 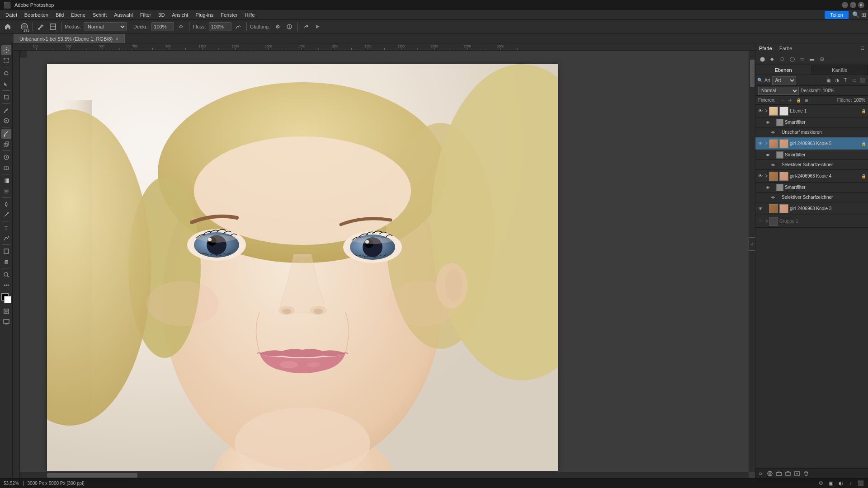 I want to click on statusbar-icon4: ↑, so click(x=851, y=483).